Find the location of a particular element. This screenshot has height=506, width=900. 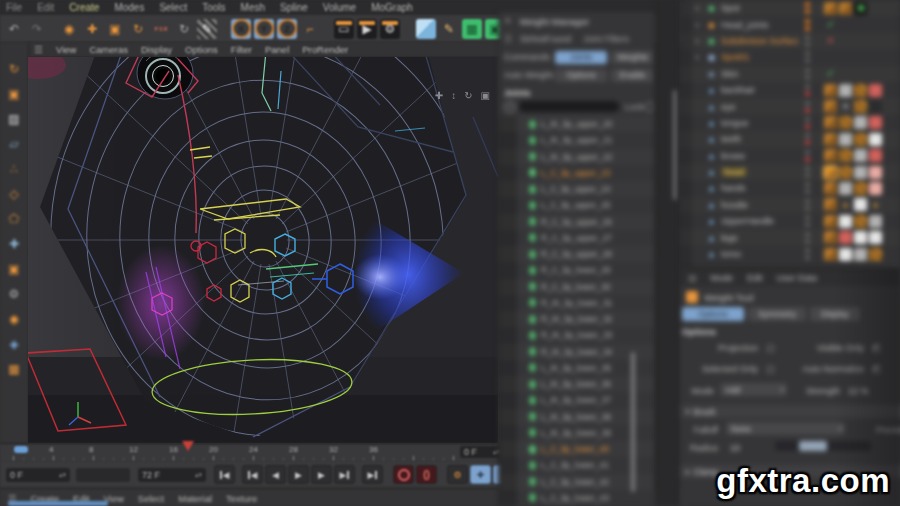

object-row: ▲tongue is located at coordinates (790, 123).